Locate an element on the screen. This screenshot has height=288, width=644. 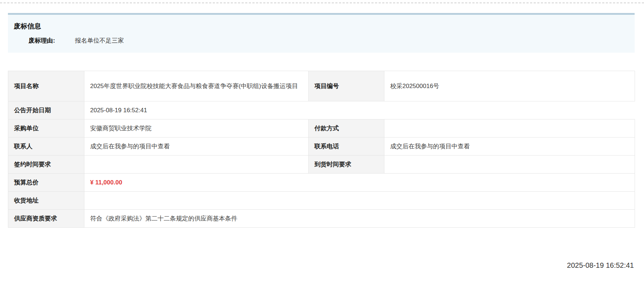
label-contact-phone: 联系电话 is located at coordinates (347, 147).